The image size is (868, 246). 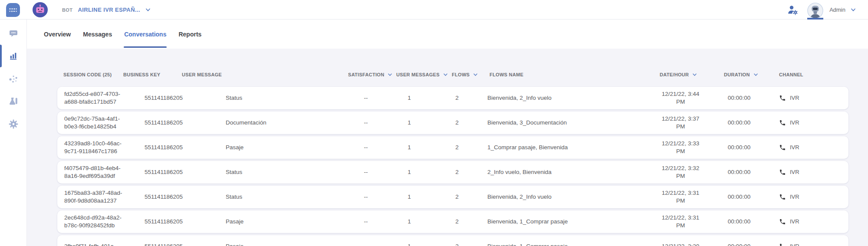 What do you see at coordinates (838, 10) in the screenshot?
I see `admin-label: Admin` at bounding box center [838, 10].